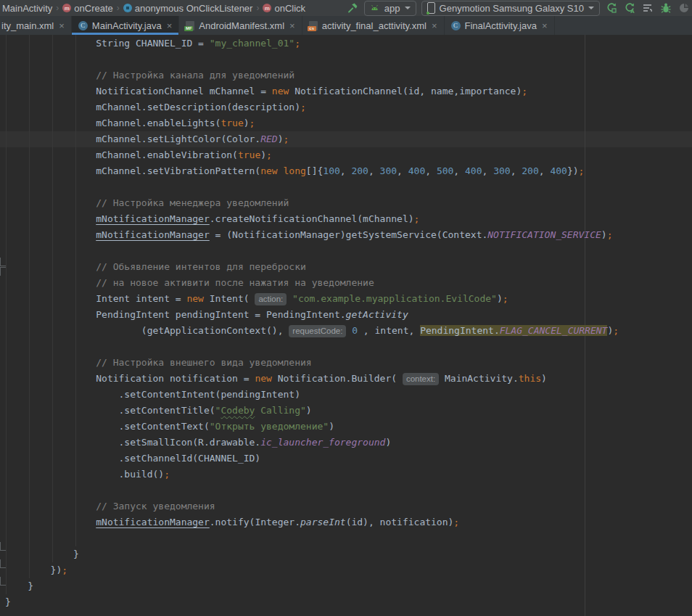 The width and height of the screenshot is (692, 616). Describe the element at coordinates (501, 26) in the screenshot. I see `tab-label: FinalActtivity.java` at that location.